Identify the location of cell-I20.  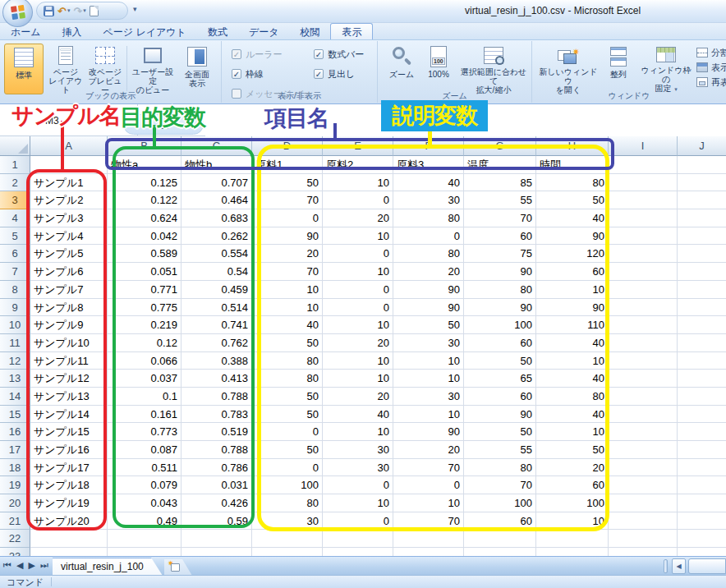
(643, 503).